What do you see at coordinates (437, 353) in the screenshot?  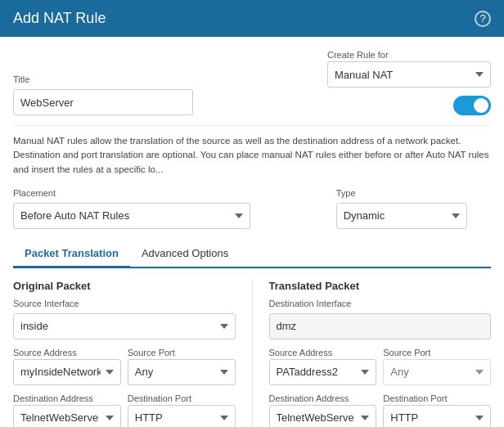 I see `trans-source-port-label: Source Port` at bounding box center [437, 353].